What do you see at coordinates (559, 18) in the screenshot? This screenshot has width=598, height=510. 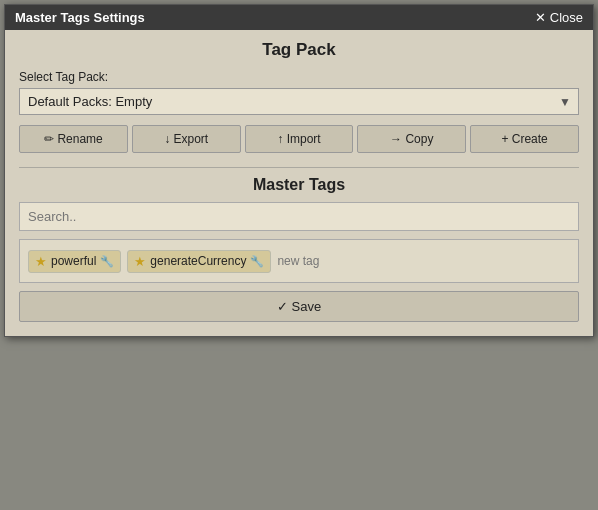 I see `close-button: ✕ Close` at bounding box center [559, 18].